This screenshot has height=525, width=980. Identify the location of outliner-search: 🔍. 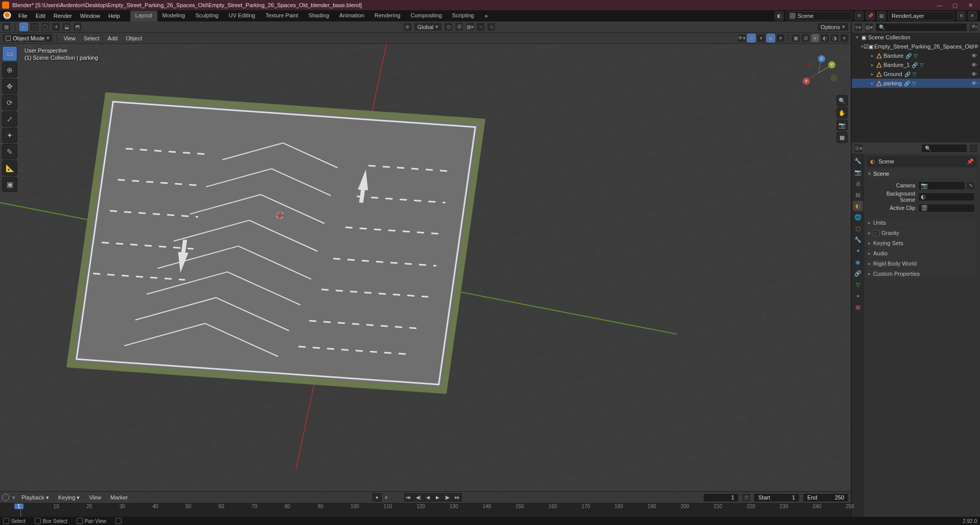
(921, 28).